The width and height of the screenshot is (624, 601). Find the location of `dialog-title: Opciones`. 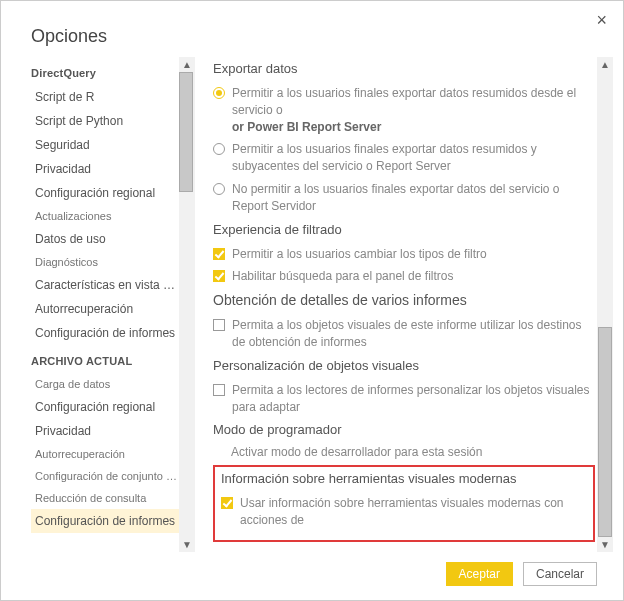

dialog-title: Opciones is located at coordinates (312, 29).